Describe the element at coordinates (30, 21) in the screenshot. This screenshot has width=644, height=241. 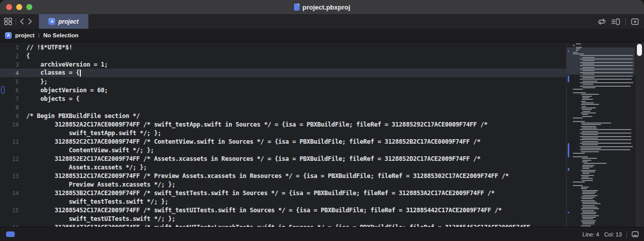
I see `forward-chevron-icon` at that location.